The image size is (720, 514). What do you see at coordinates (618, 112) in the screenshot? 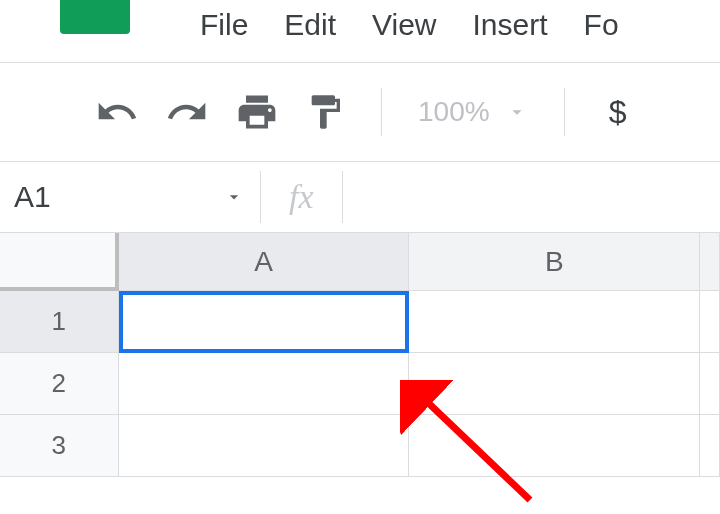
I see `currency-format-button: $` at bounding box center [618, 112].